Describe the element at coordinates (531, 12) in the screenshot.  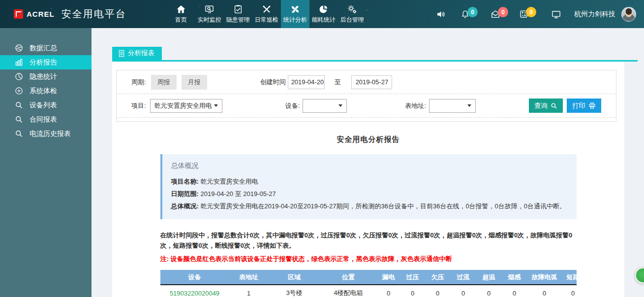
I see `calc-badge: 0` at that location.